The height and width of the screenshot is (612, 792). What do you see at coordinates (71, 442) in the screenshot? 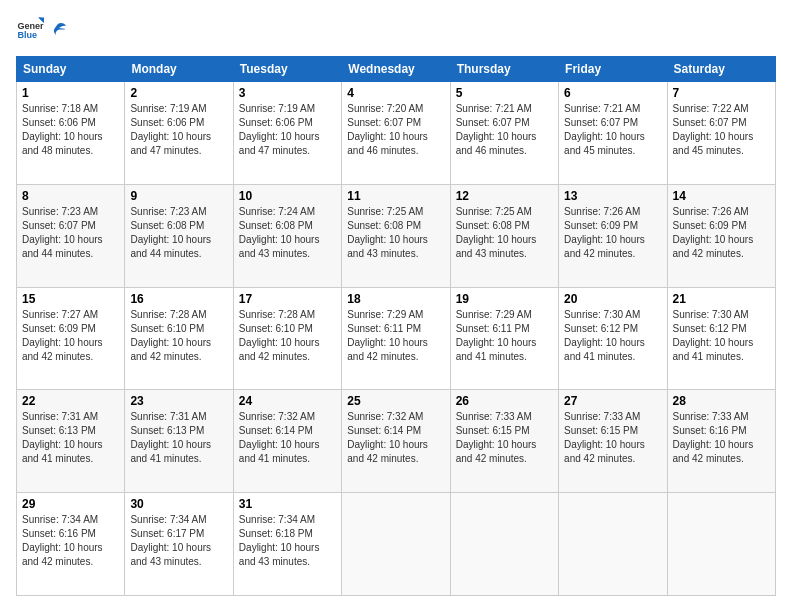
I see `day-cell-22: 22Sunrise: 7:31 AMSunset: 6:13 PMDayligh…` at bounding box center [71, 442].